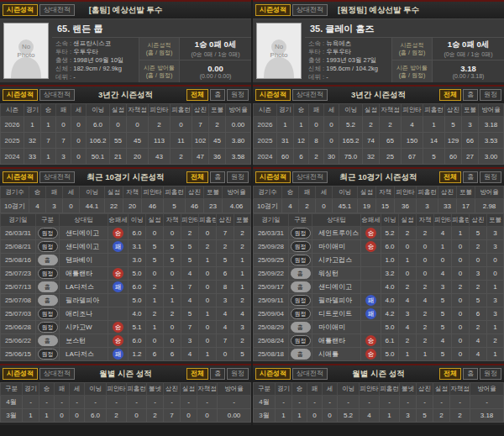 This screenshot has height=436, width=504. What do you see at coordinates (225, 328) in the screenshot?
I see `strikeouts-cell: 4` at bounding box center [225, 328].